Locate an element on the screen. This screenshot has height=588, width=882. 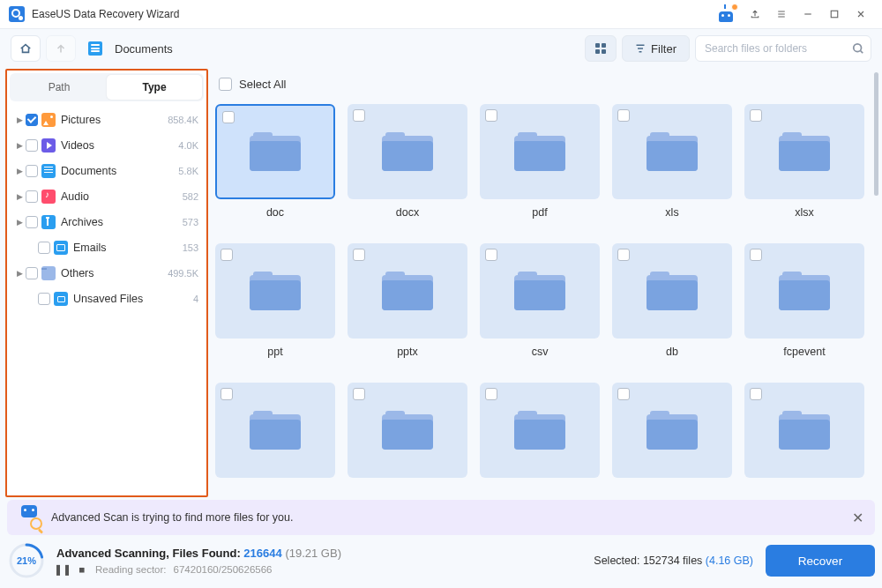
pic-icon is located at coordinates (49, 120).